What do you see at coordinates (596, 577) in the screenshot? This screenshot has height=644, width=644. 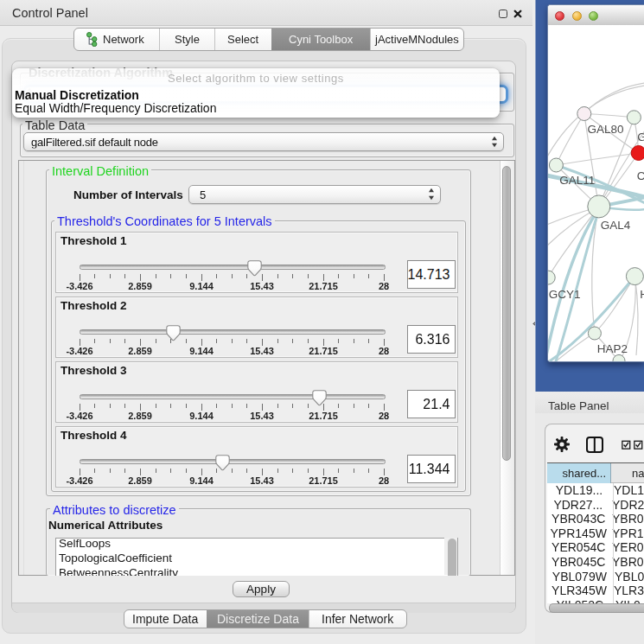 I see `table-row: YBL079WYBL0` at bounding box center [596, 577].